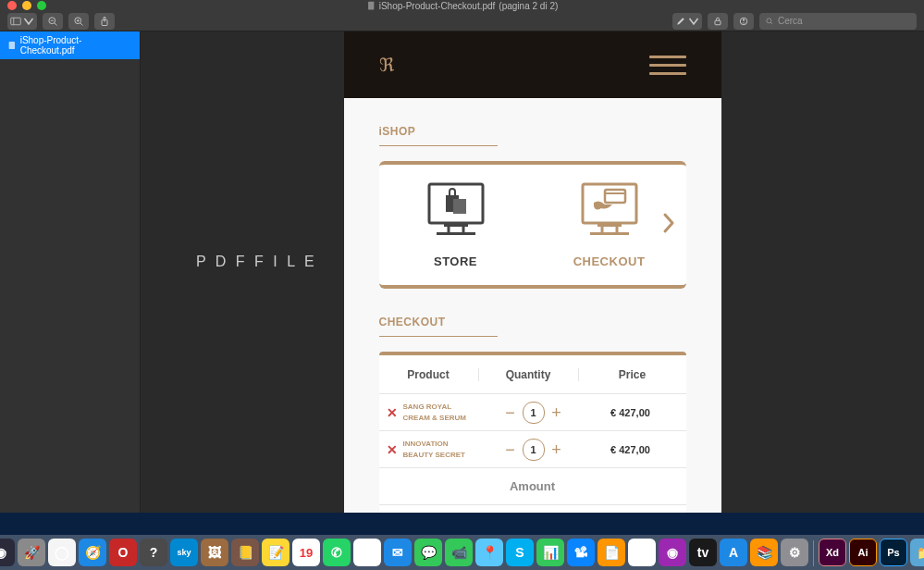 Image resolution: width=924 pixels, height=570 pixels. I want to click on dock-app-launchpad: 🚀, so click(31, 552).